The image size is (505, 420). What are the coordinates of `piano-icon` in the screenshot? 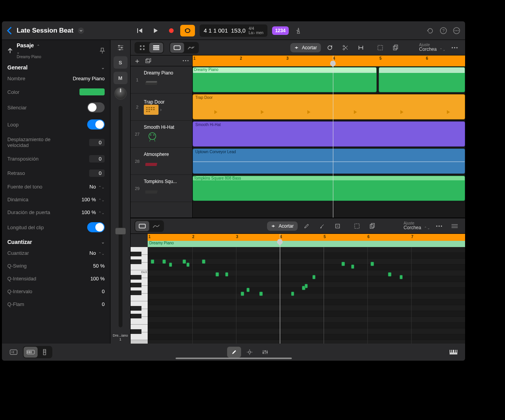 It's located at (453, 352).